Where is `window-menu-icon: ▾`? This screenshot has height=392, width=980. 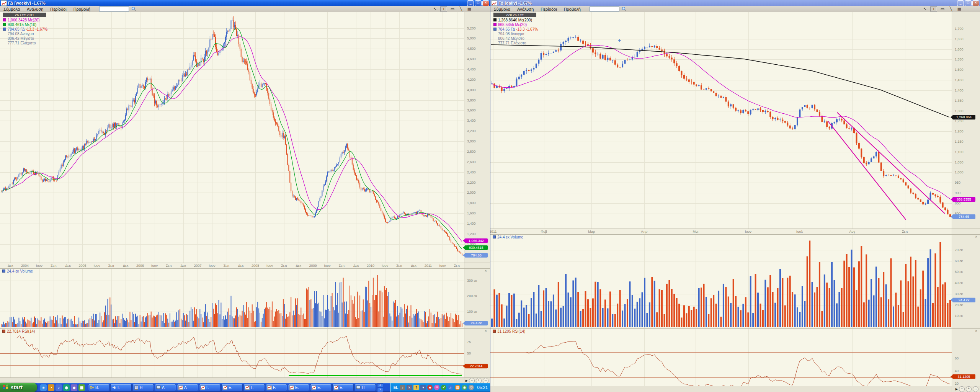
window-menu-icon: ▾ is located at coordinates (423, 387).